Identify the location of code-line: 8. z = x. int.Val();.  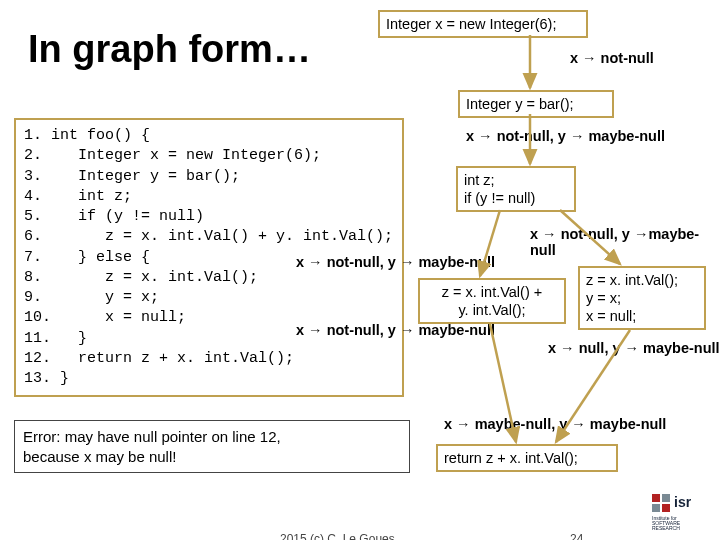
(141, 278).